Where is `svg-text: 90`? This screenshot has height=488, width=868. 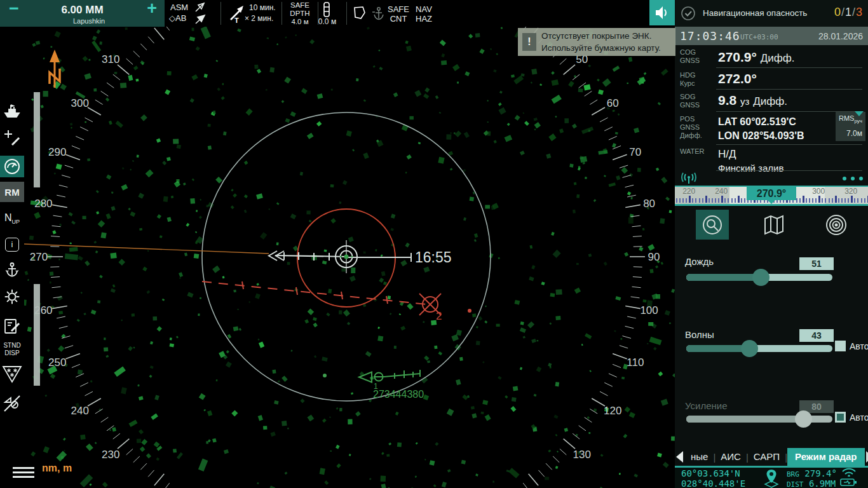 svg-text: 90 is located at coordinates (654, 257).